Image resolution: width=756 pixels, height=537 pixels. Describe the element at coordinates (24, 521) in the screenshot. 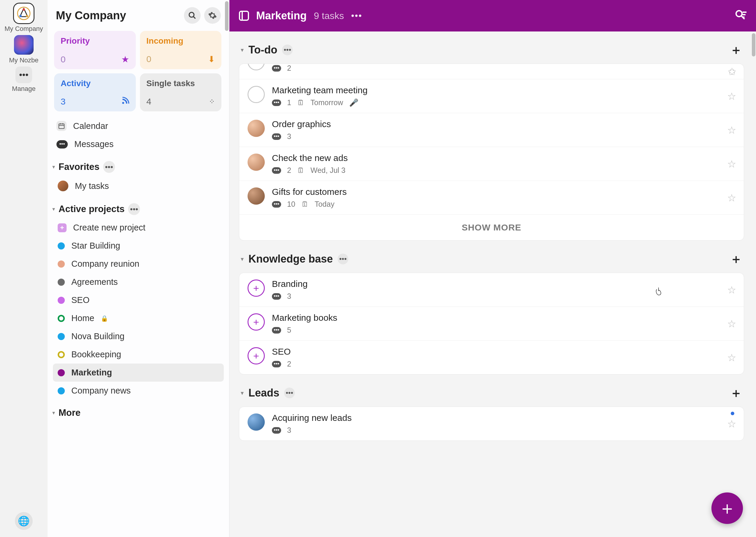

I see `globe-button: 🌐` at that location.